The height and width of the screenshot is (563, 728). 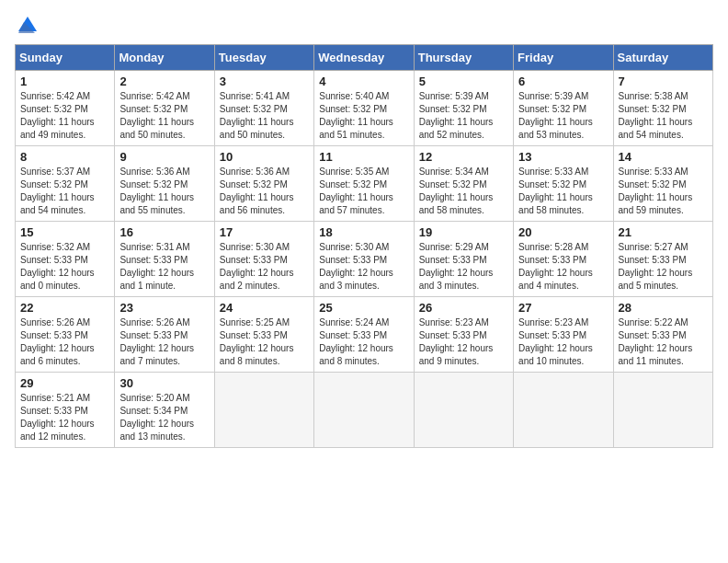 What do you see at coordinates (563, 156) in the screenshot?
I see `day-number: 13` at bounding box center [563, 156].